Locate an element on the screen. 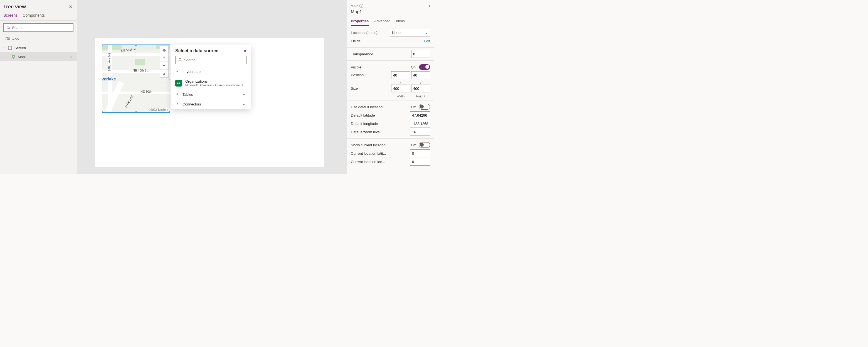 The height and width of the screenshot is (347, 868). data-source-search is located at coordinates (211, 60).